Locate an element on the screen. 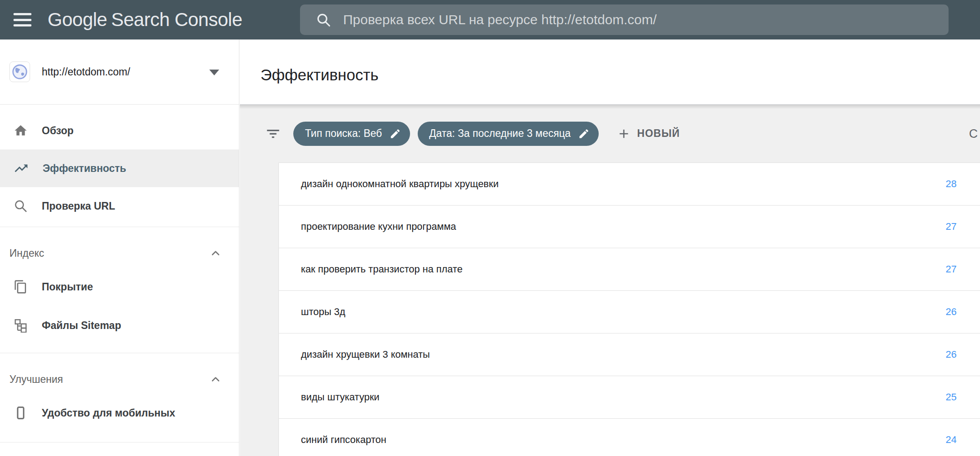 This screenshot has height=456, width=980. sitemap-icon is located at coordinates (21, 325).